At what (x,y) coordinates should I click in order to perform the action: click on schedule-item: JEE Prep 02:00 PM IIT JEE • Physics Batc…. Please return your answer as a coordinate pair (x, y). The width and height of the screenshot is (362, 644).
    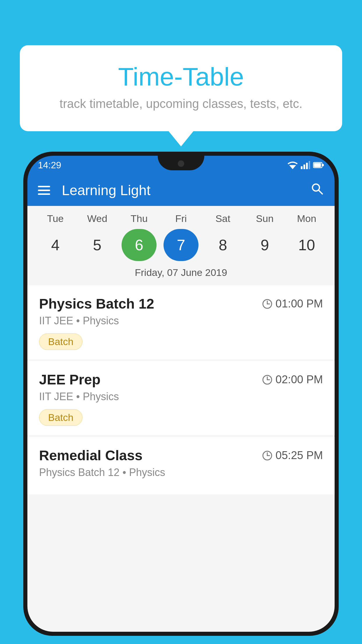
    Looking at the image, I should click on (181, 398).